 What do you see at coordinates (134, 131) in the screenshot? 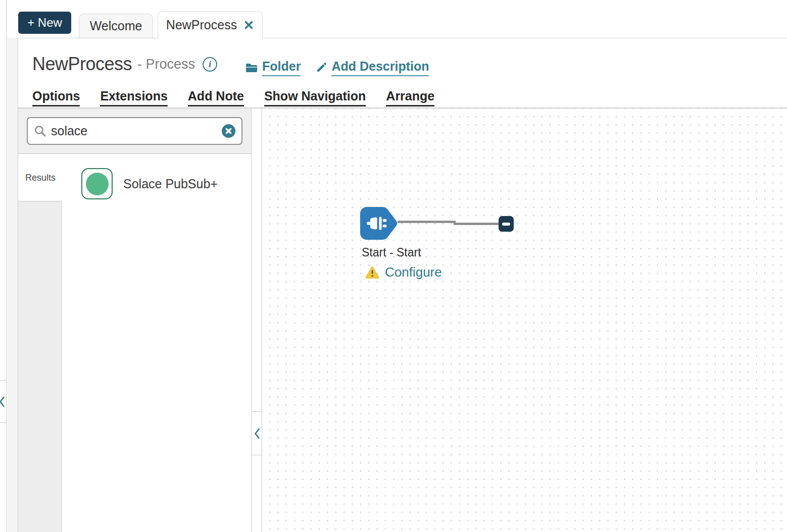
I see `search-input` at bounding box center [134, 131].